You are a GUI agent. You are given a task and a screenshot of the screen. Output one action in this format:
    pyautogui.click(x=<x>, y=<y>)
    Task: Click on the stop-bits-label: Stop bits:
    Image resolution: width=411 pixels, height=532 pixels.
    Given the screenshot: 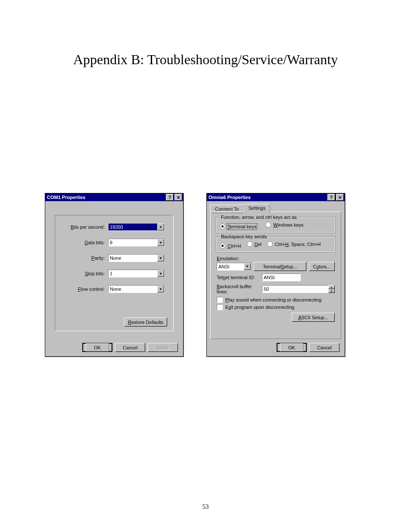 What is the action you would take?
    pyautogui.click(x=84, y=274)
    